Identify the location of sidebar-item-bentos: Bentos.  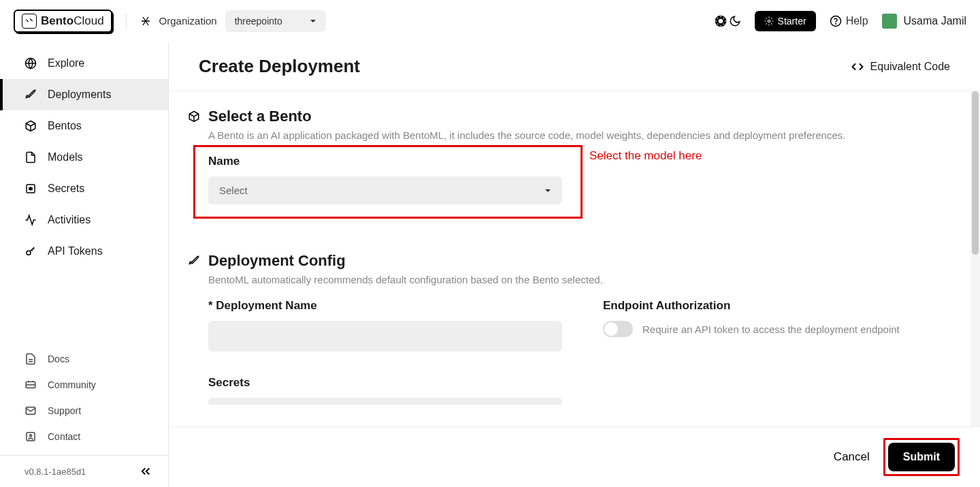
(84, 126).